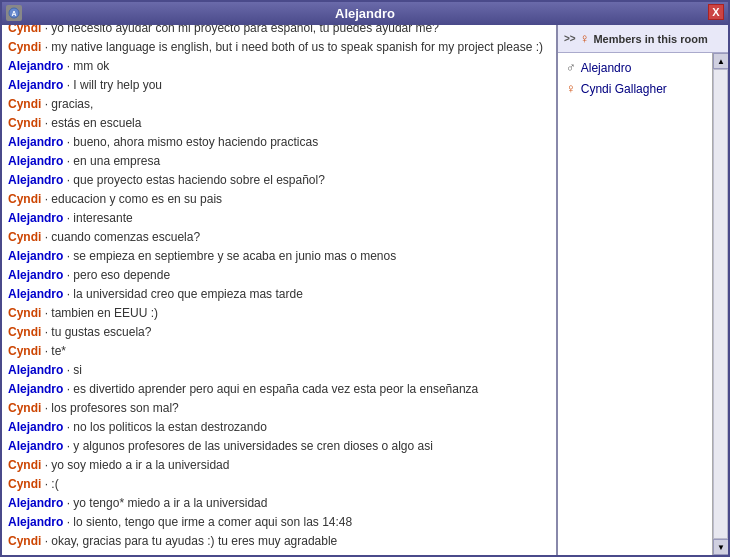 Image resolution: width=730 pixels, height=557 pixels. What do you see at coordinates (279, 370) in the screenshot?
I see `message-line: Alejandro · si` at bounding box center [279, 370].